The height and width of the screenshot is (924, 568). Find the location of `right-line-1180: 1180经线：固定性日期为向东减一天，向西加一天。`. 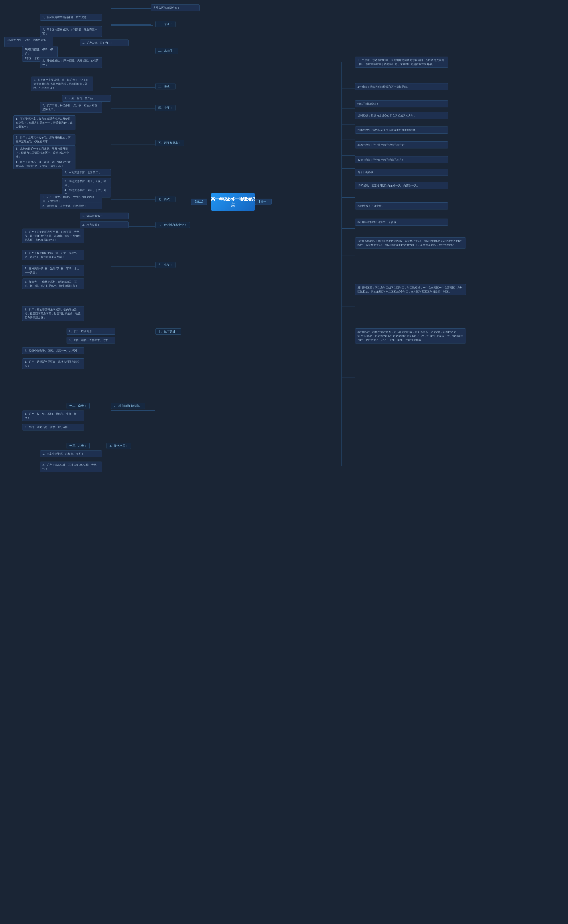

right-line-1180: 1180经线：固定性日期为向东减一天，向西加一天。 is located at coordinates (402, 186).